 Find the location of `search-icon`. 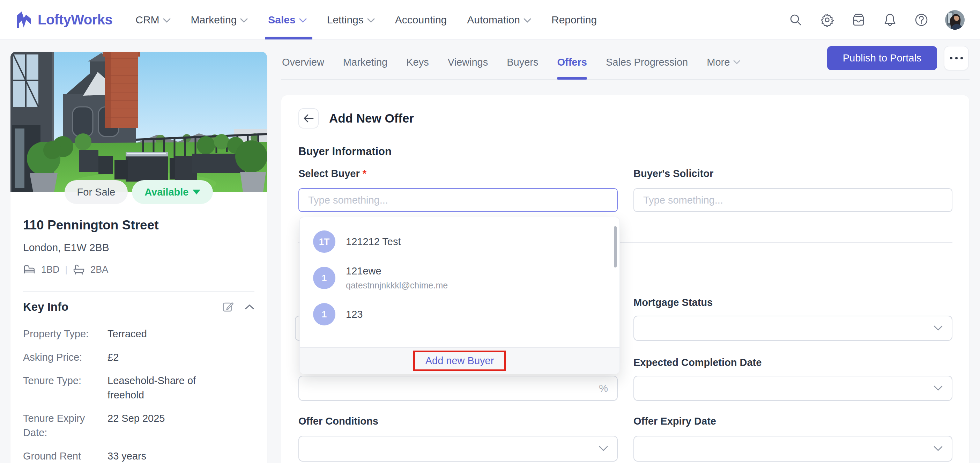

search-icon is located at coordinates (796, 20).